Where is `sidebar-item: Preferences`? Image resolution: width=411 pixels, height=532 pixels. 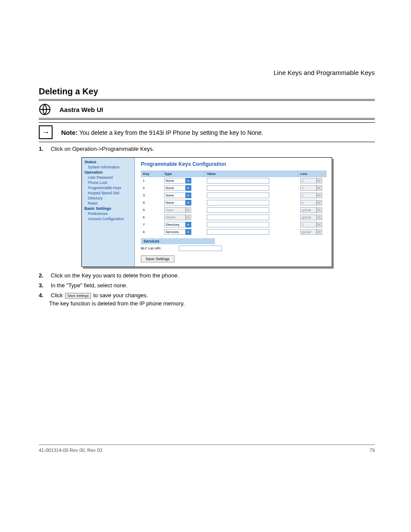
sidebar-item: Preferences is located at coordinates (108, 214).